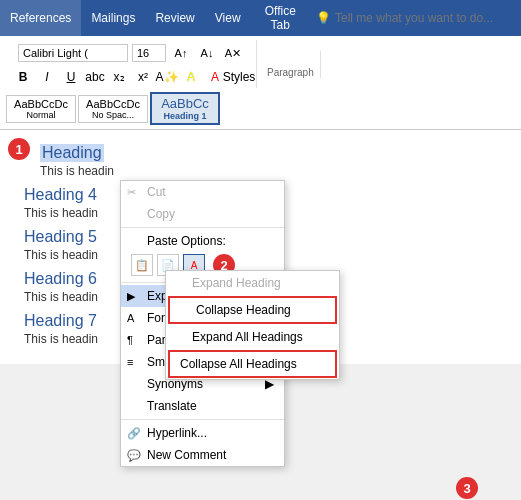  Describe the element at coordinates (40, 18) in the screenshot. I see `tab-references: References` at that location.